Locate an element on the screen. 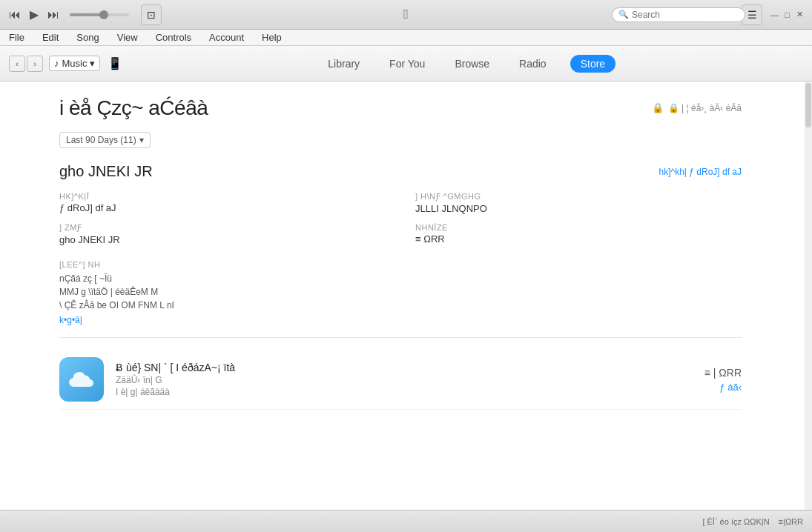  tab-radio: Radio is located at coordinates (532, 64).